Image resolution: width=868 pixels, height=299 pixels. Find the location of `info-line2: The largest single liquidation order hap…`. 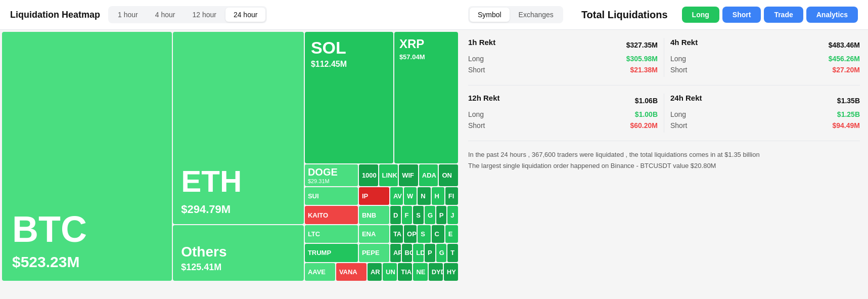

info-line2: The largest single liquidation order hap… is located at coordinates (664, 166).